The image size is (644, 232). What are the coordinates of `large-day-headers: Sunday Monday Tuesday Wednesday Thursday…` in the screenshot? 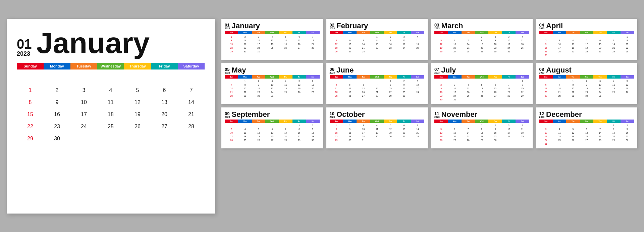 It's located at (111, 66).